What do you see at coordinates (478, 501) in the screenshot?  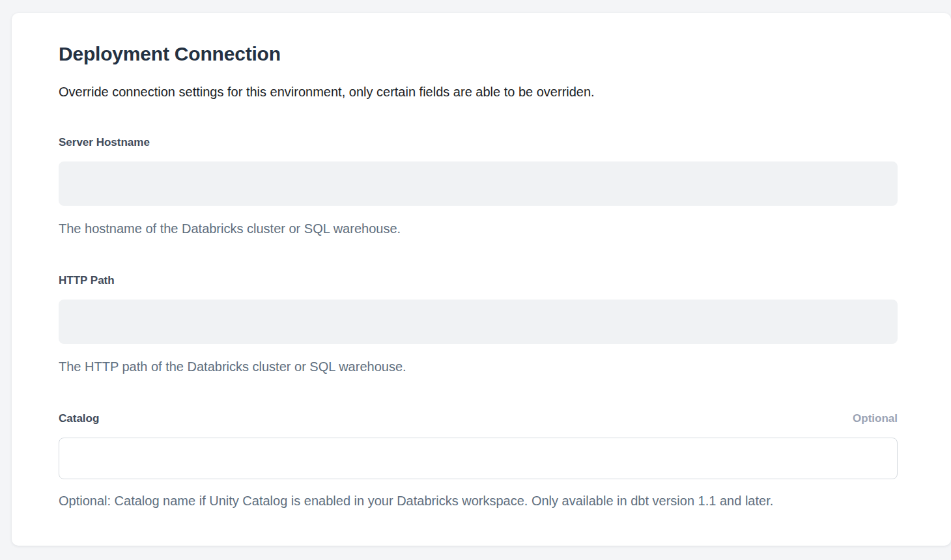 I see `catalog-help: Optional: Catalog name if Unity Catalog …` at bounding box center [478, 501].